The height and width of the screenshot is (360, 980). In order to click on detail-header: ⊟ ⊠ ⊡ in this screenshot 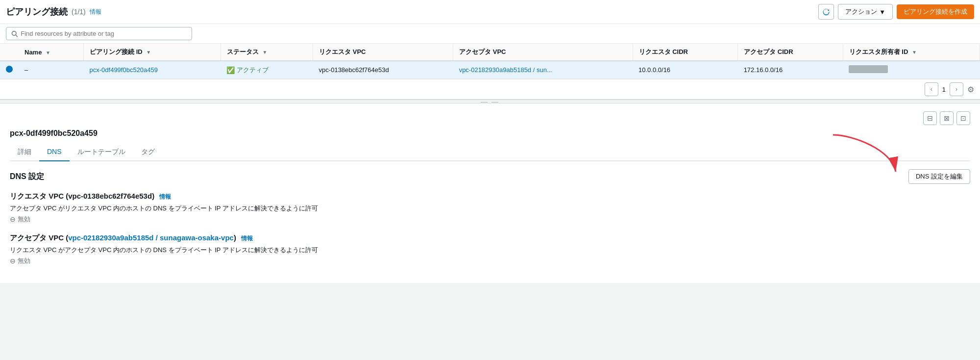, I will do `click(490, 118)`.